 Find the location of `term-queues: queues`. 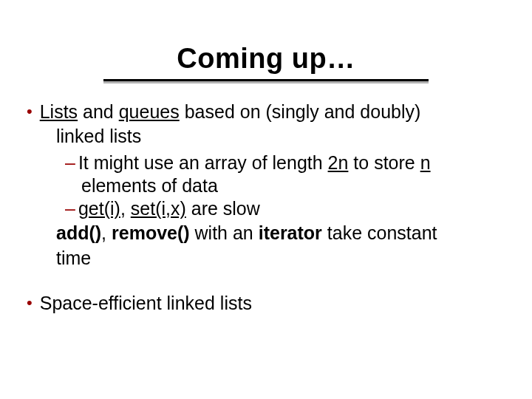

term-queues: queues is located at coordinates (149, 112).